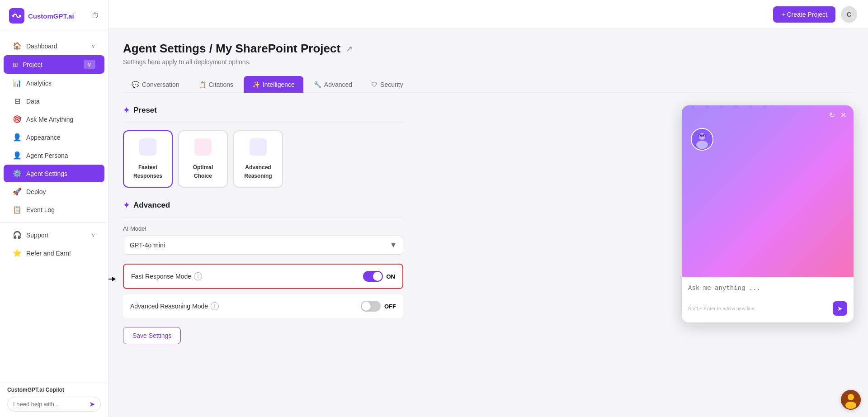 This screenshot has height=417, width=868. What do you see at coordinates (263, 159) in the screenshot?
I see `preset-cards: 🚀 Fastest Responses 🧠` at bounding box center [263, 159].